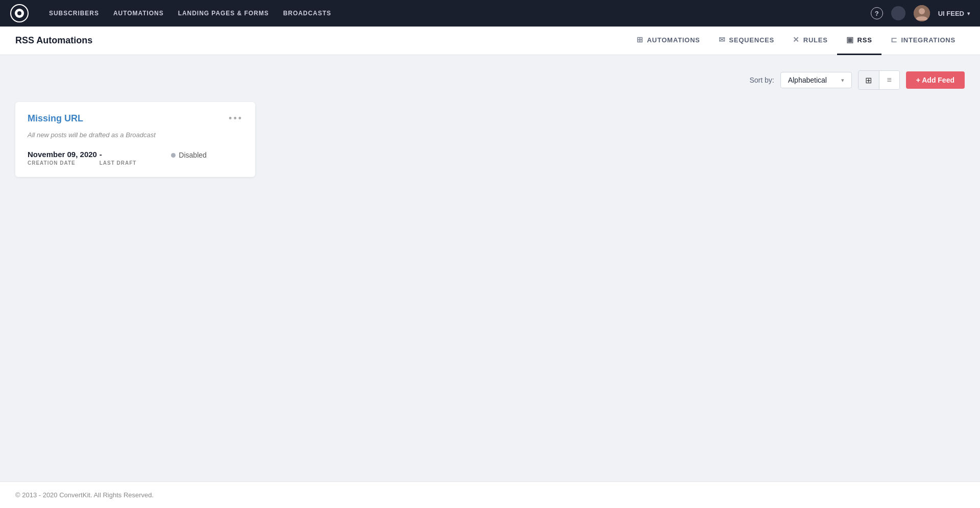 The height and width of the screenshot is (508, 980). Describe the element at coordinates (673, 40) in the screenshot. I see `sub-nav-automations-label: AUTOMATIONS` at that location.